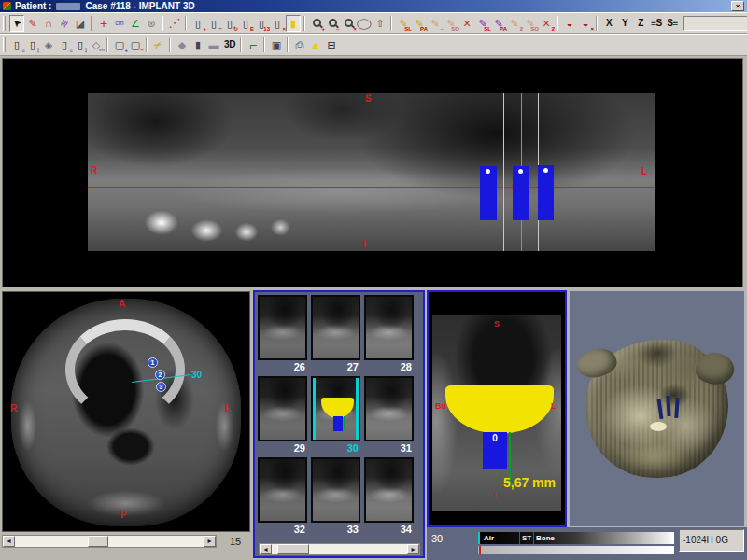  What do you see at coordinates (332, 23) in the screenshot?
I see `zoom-drag-button: ↔` at bounding box center [332, 23].